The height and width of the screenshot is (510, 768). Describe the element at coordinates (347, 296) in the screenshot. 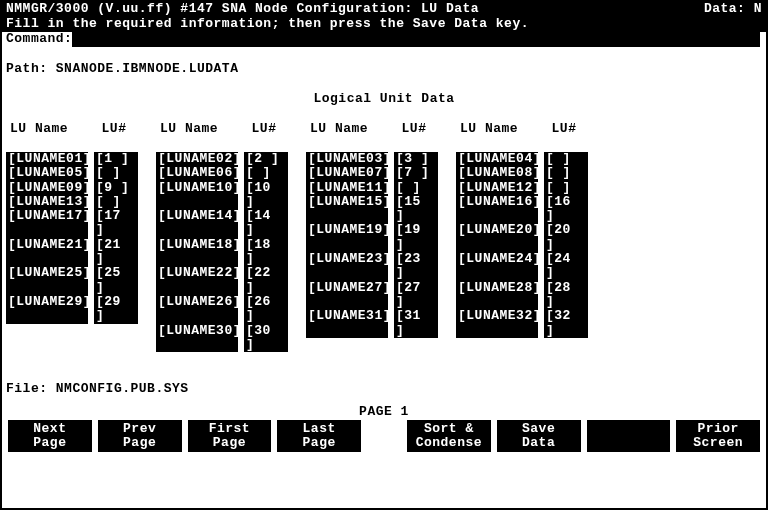

I see `lu-name-field: [LUNAME27]` at that location.